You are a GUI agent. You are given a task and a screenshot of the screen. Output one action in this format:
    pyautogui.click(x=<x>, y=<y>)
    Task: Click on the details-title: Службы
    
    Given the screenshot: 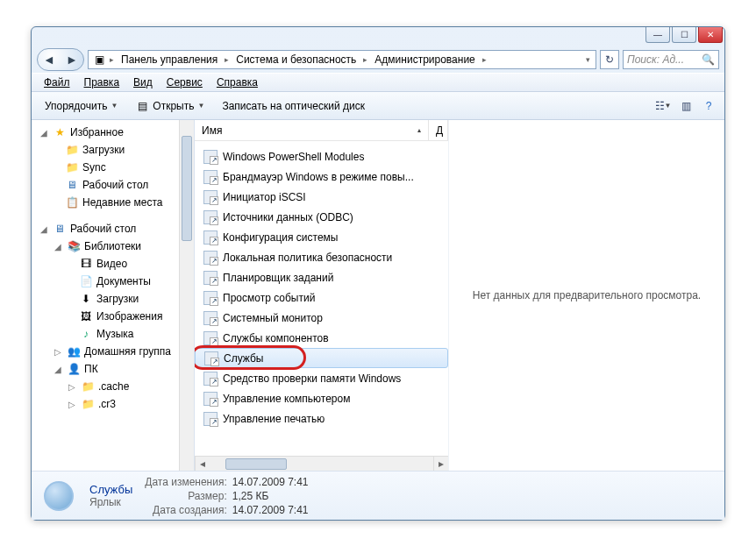 What is the action you would take?
    pyautogui.click(x=111, y=489)
    